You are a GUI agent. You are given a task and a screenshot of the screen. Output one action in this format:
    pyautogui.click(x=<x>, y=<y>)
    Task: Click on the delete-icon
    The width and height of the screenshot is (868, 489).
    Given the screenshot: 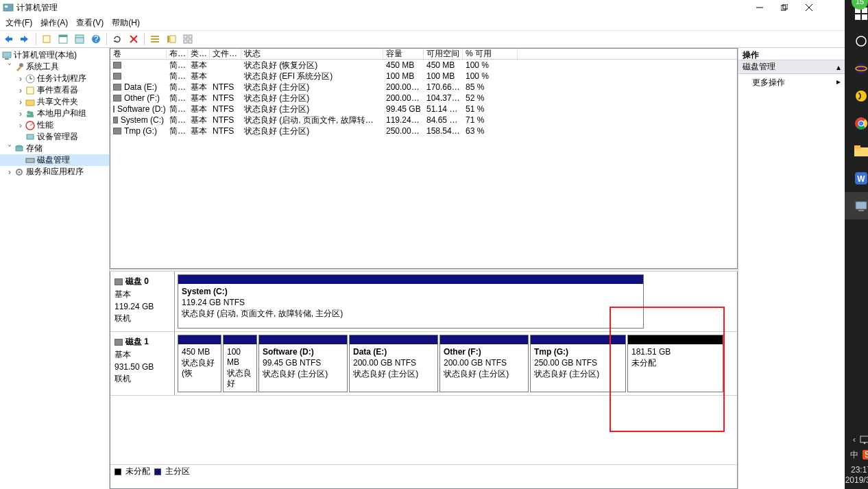 What is the action you would take?
    pyautogui.click(x=134, y=39)
    